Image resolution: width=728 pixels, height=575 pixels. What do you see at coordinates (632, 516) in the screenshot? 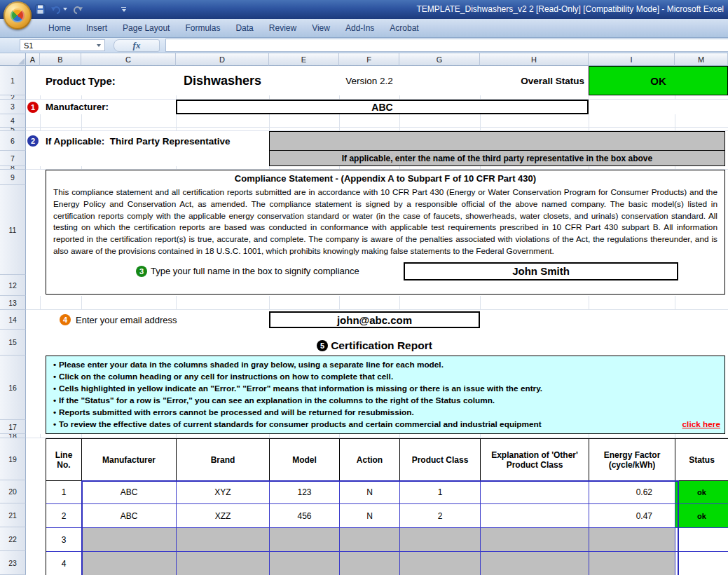
I see `cell-energy-factor: 0.47` at bounding box center [632, 516].